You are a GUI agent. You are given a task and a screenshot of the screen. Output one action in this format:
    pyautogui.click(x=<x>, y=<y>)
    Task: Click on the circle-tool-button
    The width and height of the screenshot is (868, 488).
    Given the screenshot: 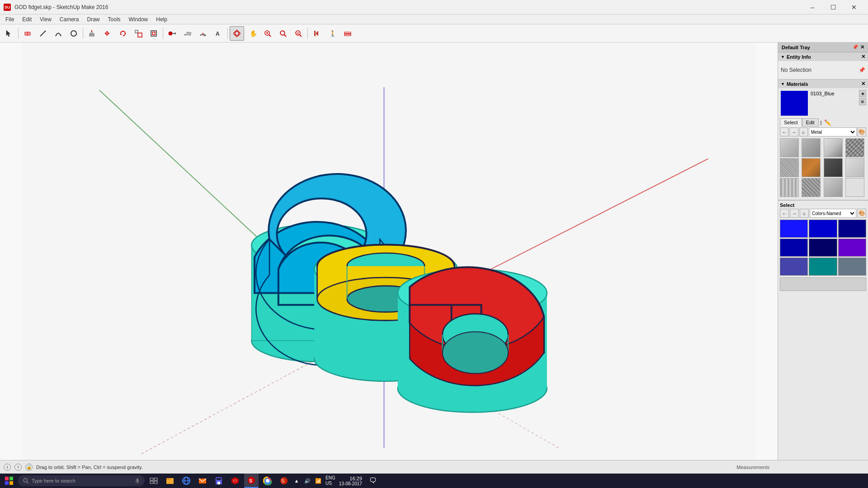 What is the action you would take?
    pyautogui.click(x=74, y=33)
    